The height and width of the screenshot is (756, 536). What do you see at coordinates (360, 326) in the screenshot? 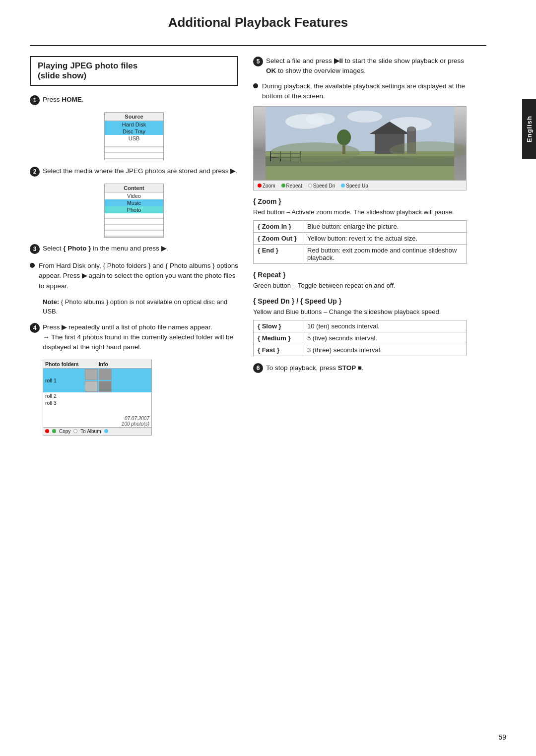
I see `speed-row-slow: { Slow } 10 (ten) seconds interval.` at bounding box center [360, 326].